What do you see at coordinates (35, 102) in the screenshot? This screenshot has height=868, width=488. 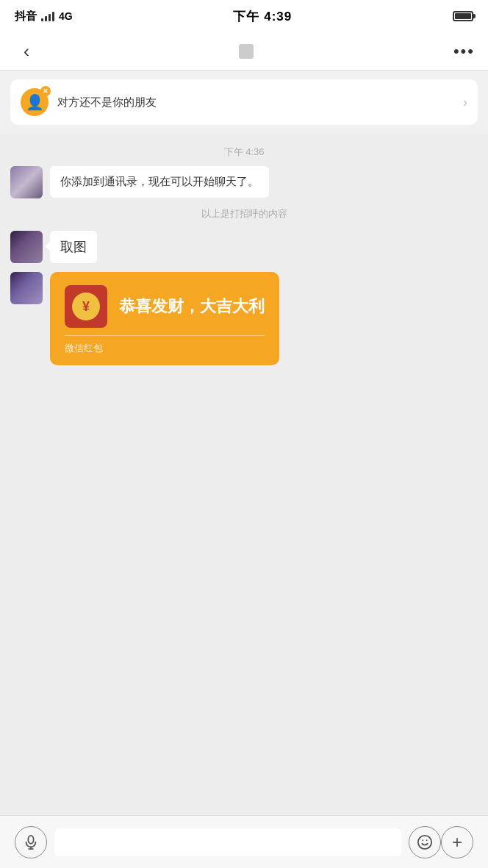 I see `person-icon: 👤` at bounding box center [35, 102].